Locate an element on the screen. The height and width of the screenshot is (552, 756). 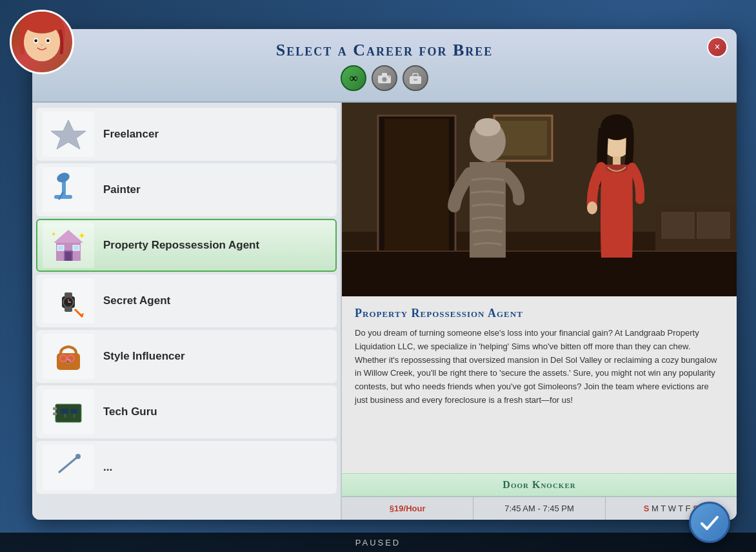
pay-value: 19/Hour is located at coordinates (410, 509).